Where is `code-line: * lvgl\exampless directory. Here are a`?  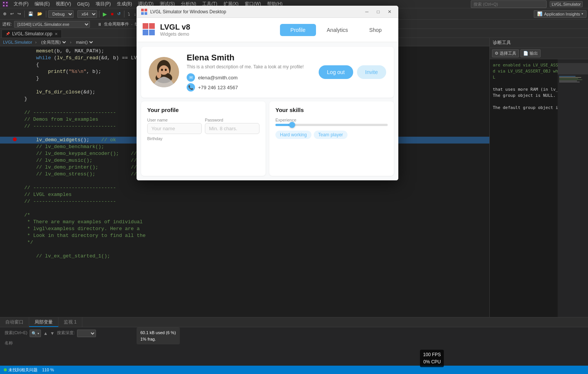
code-line: * lvgl\exampless directory. Here are a is located at coordinates (245, 229).